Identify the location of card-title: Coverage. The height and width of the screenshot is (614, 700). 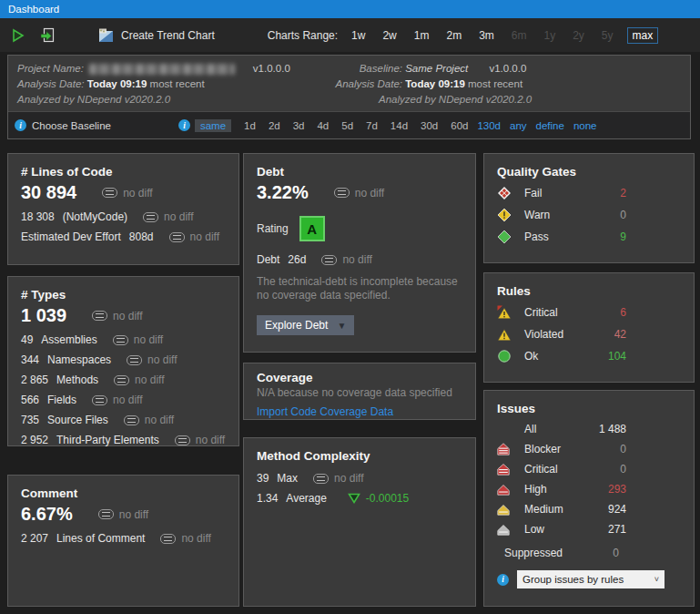
(360, 377).